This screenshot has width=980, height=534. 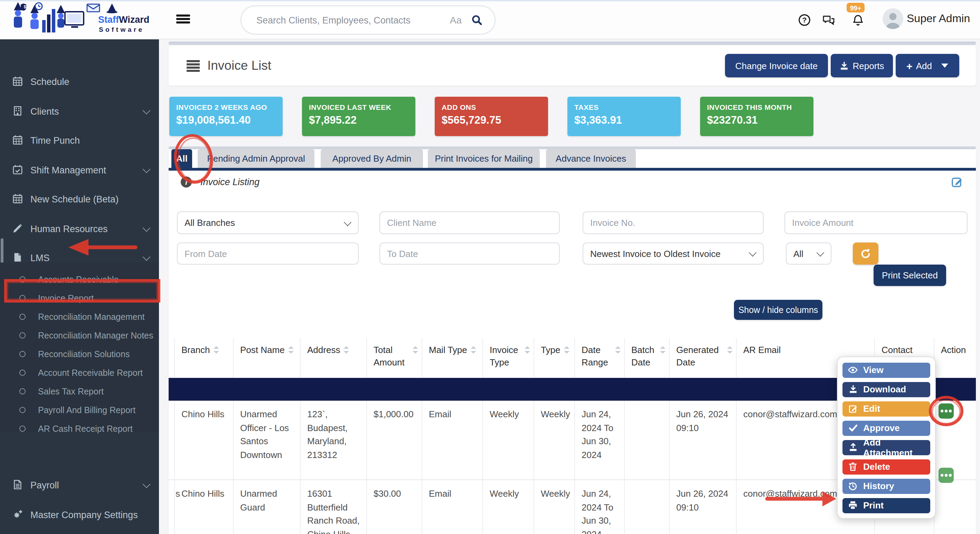 What do you see at coordinates (80, 410) in the screenshot?
I see `sidebar-subitem-payroll-and-billing-report: Payroll And Billing Report` at bounding box center [80, 410].